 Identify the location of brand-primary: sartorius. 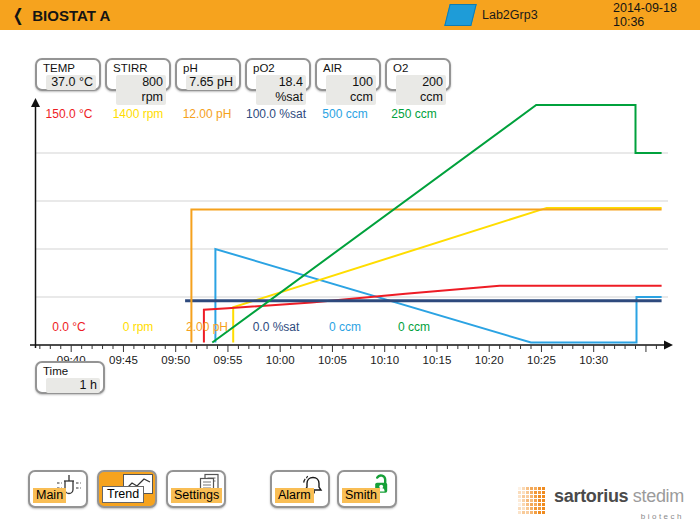
(591, 496).